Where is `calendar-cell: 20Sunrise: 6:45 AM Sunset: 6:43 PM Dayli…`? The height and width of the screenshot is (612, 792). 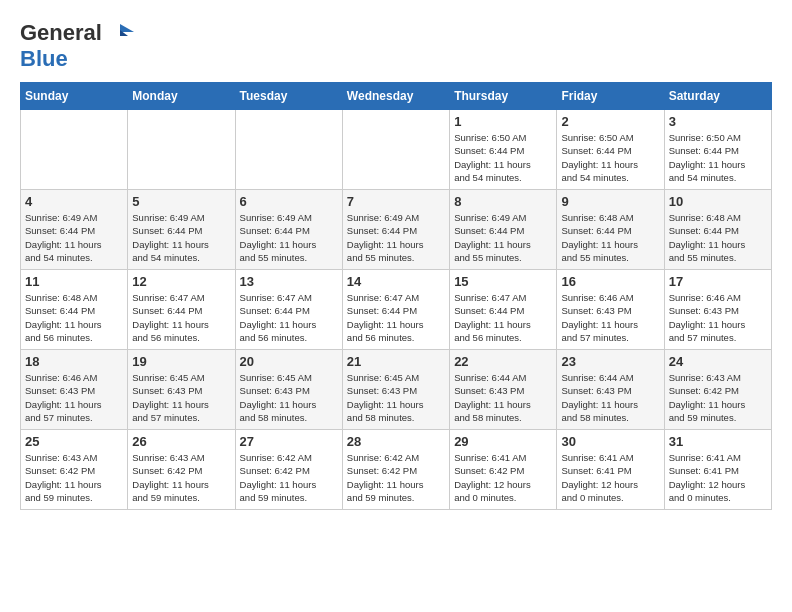 calendar-cell: 20Sunrise: 6:45 AM Sunset: 6:43 PM Dayli… is located at coordinates (288, 390).